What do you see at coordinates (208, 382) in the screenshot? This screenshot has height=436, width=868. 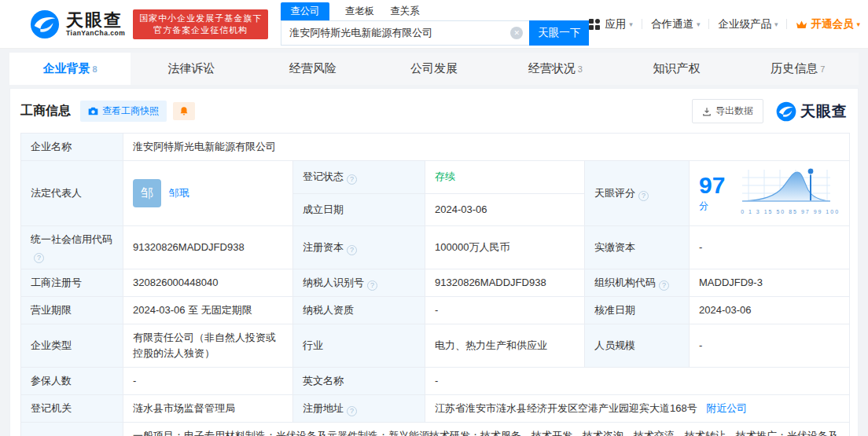 I see `insured-count-value: -` at bounding box center [208, 382].